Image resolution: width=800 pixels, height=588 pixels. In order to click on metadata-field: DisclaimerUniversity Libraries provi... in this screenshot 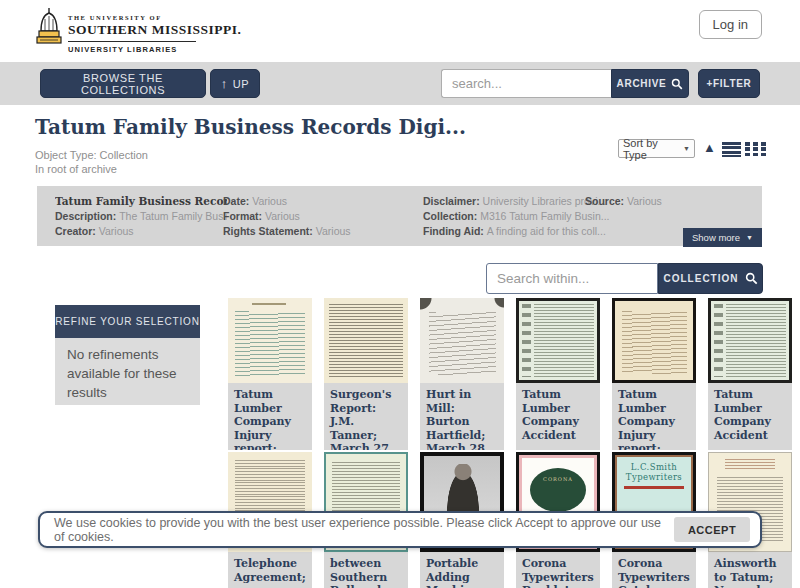, I will do `click(517, 202)`.